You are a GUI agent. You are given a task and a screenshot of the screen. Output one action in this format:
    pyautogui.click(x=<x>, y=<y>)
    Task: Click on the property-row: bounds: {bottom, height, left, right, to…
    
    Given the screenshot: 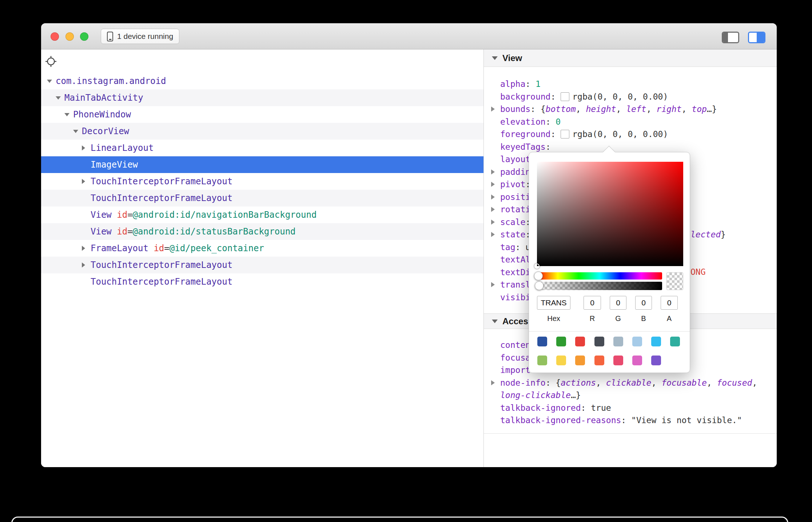 What is the action you would take?
    pyautogui.click(x=630, y=109)
    